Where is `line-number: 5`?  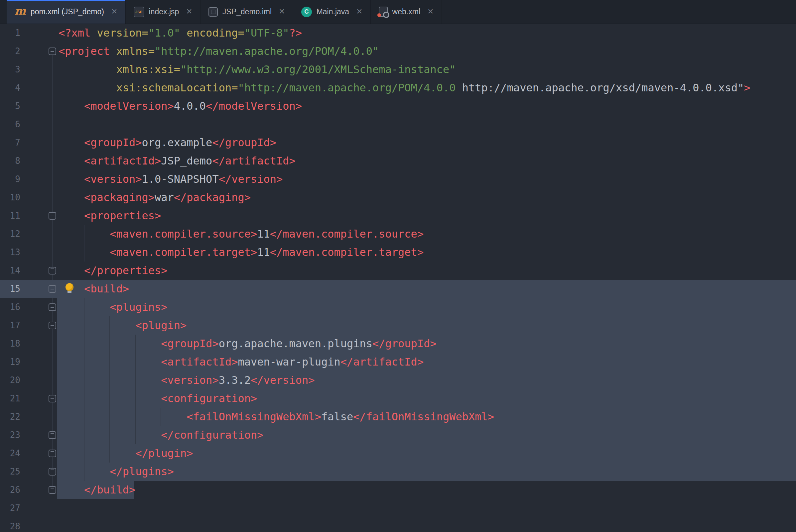
line-number: 5 is located at coordinates (18, 106).